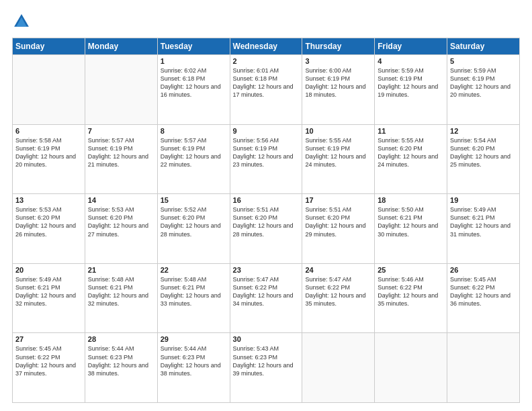 The image size is (532, 411). I want to click on header, so click(266, 21).